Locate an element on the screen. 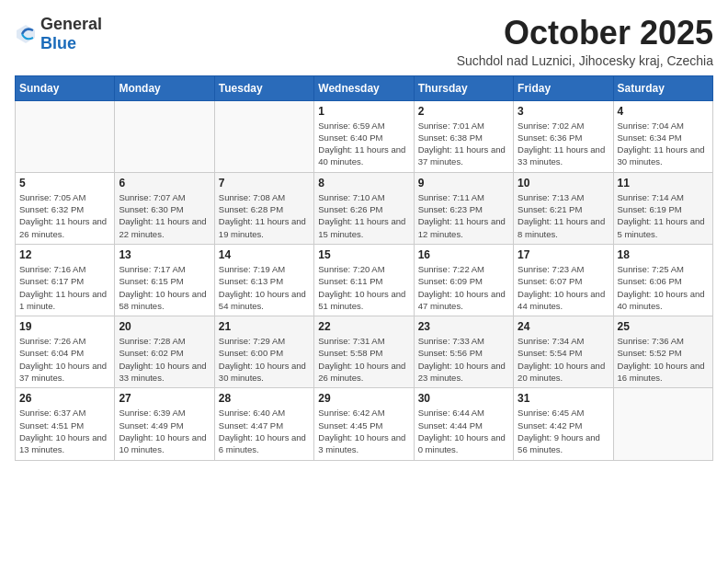  day-info: Sunrise: 6:59 AM Sunset: 6:40 PM Dayligh… is located at coordinates (364, 144).